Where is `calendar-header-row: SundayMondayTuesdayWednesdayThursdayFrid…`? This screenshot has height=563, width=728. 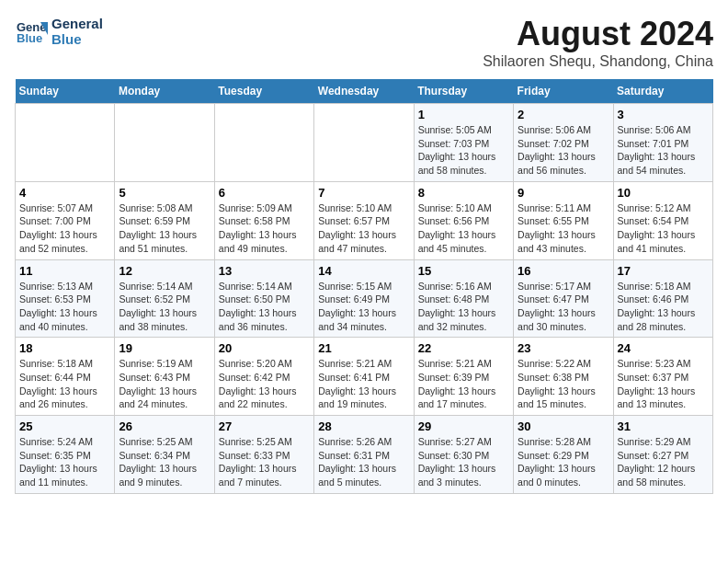
calendar-header-row: SundayMondayTuesdayWednesdayThursdayFrid… is located at coordinates (364, 92).